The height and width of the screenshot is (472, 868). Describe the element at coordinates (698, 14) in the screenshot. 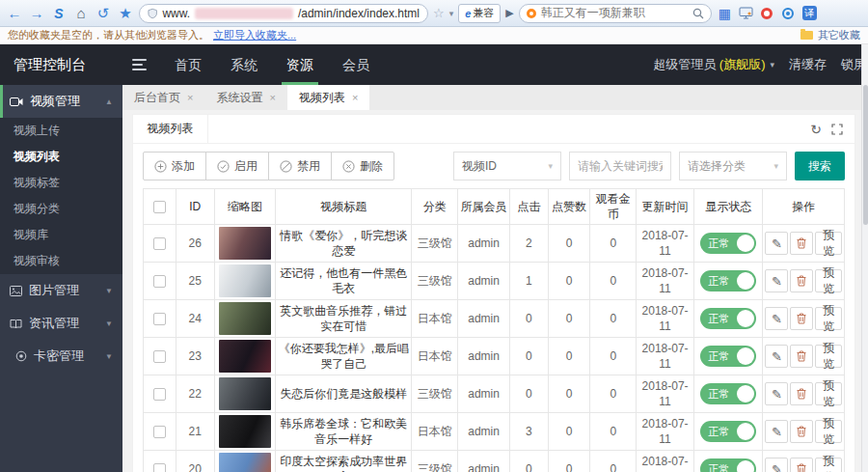

I see `search-icon` at that location.